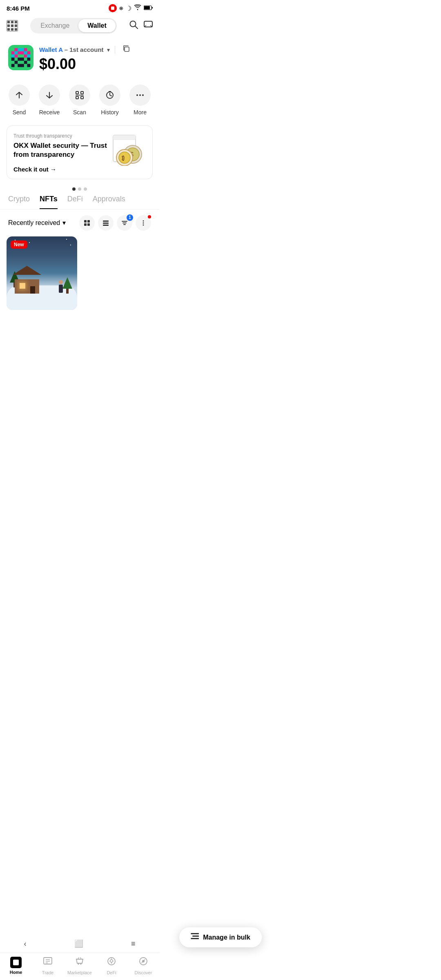  What do you see at coordinates (35, 169) in the screenshot?
I see `promo-cta: Check it out →` at bounding box center [35, 169].